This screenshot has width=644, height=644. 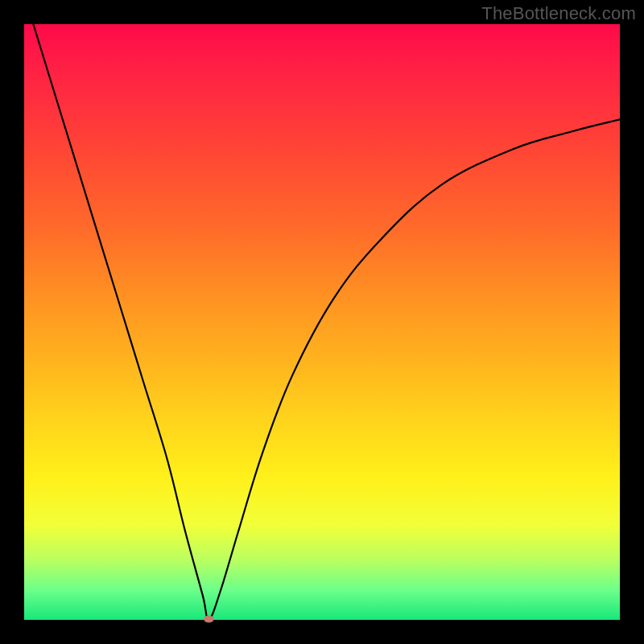 What do you see at coordinates (559, 14) in the screenshot?
I see `watermark-text: TheBottleneck.com` at bounding box center [559, 14].